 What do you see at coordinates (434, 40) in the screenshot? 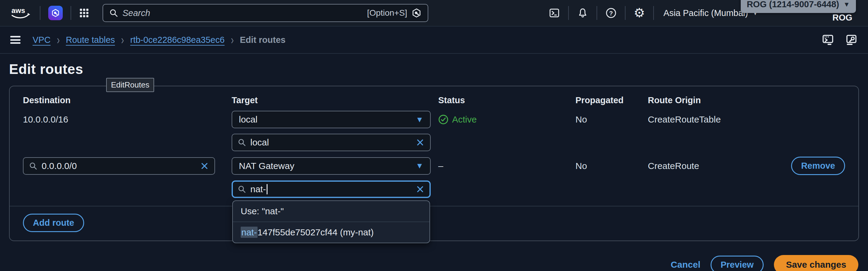
I see `breadcrumb-bar: VPC › Route tables › rtb-0ce2286c98ea35e…` at bounding box center [434, 40].